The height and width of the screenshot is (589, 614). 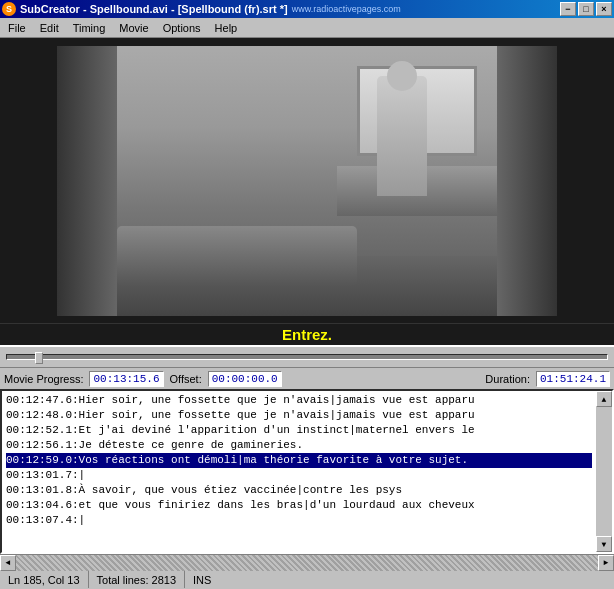 I want to click on maximize-button: □, so click(x=586, y=9).